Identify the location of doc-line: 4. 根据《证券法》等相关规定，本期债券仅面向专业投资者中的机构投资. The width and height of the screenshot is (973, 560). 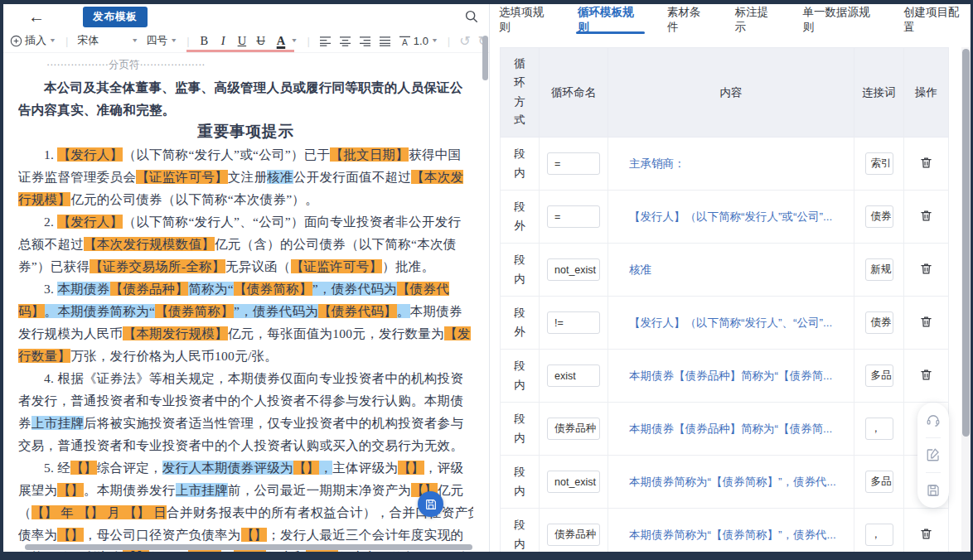
(245, 378).